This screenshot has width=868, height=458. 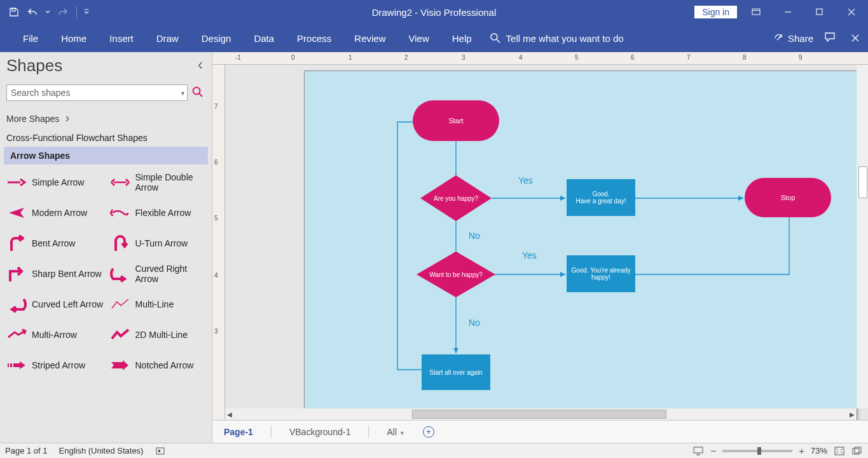 I want to click on chevron-right-icon, so click(x=67, y=119).